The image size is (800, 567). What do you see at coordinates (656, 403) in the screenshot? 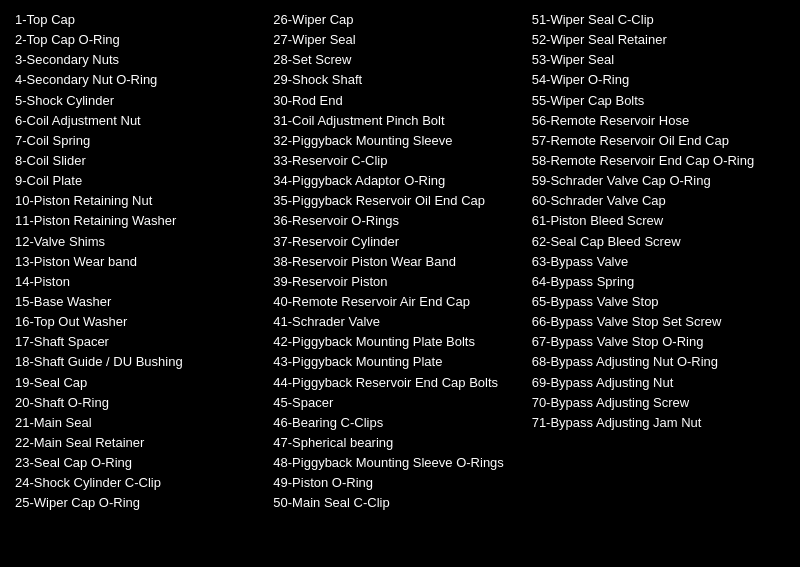
I see `list-item: 70-Bypass Adjusting Screw` at bounding box center [656, 403].